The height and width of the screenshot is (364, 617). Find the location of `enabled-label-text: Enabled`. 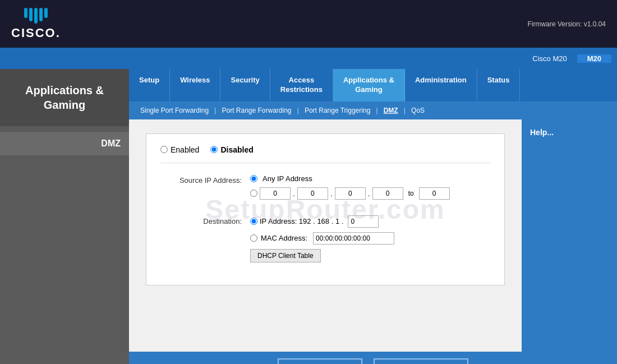

enabled-label-text: Enabled is located at coordinates (185, 150).